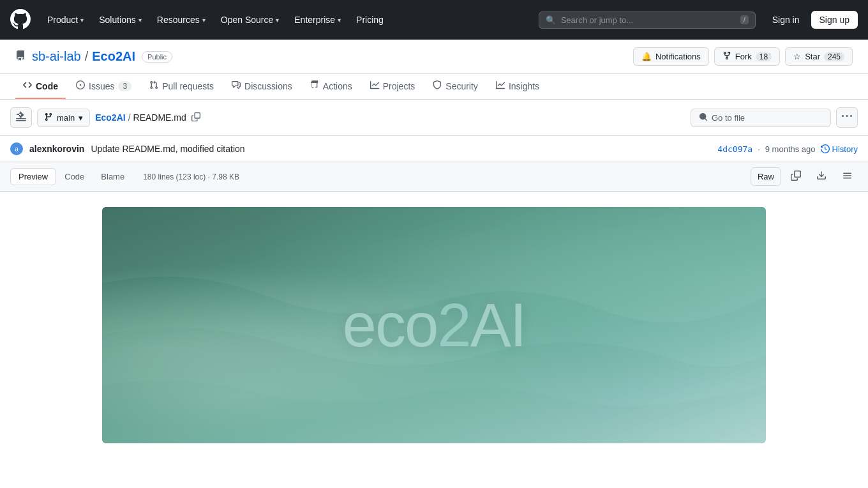 Image resolution: width=868 pixels, height=488 pixels. Describe the element at coordinates (41, 87) in the screenshot. I see `tab-code: Code` at that location.